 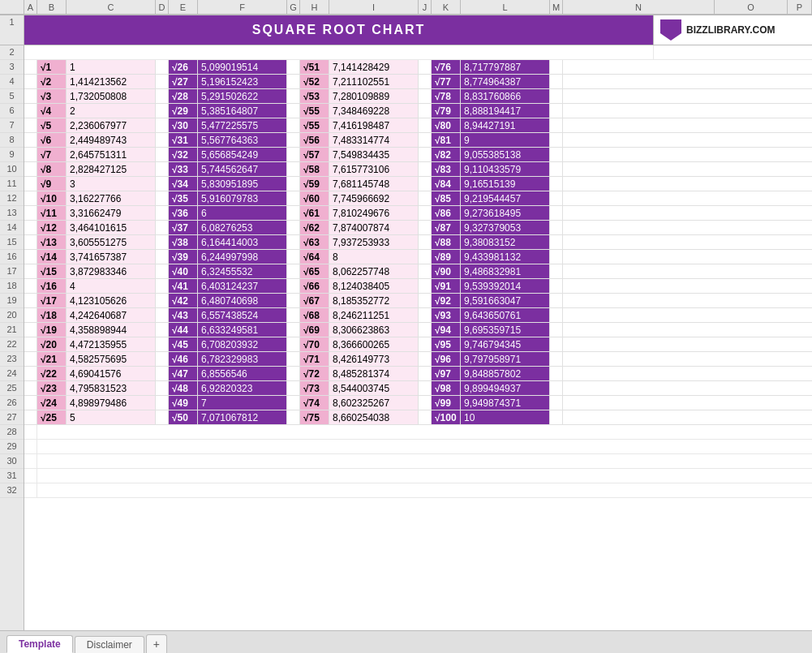 What do you see at coordinates (733, 30) in the screenshot?
I see `logo-cell: BIZZLIBRARY.COM` at bounding box center [733, 30].